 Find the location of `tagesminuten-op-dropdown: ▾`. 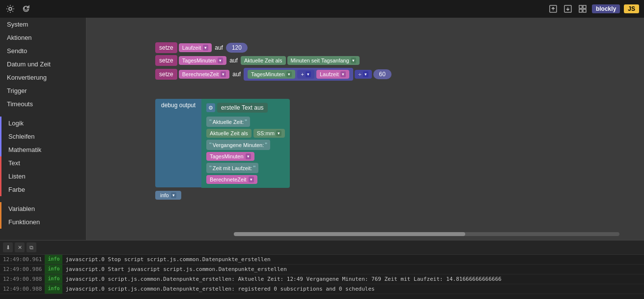

tagesminuten-op-dropdown: ▾ is located at coordinates (289, 74).